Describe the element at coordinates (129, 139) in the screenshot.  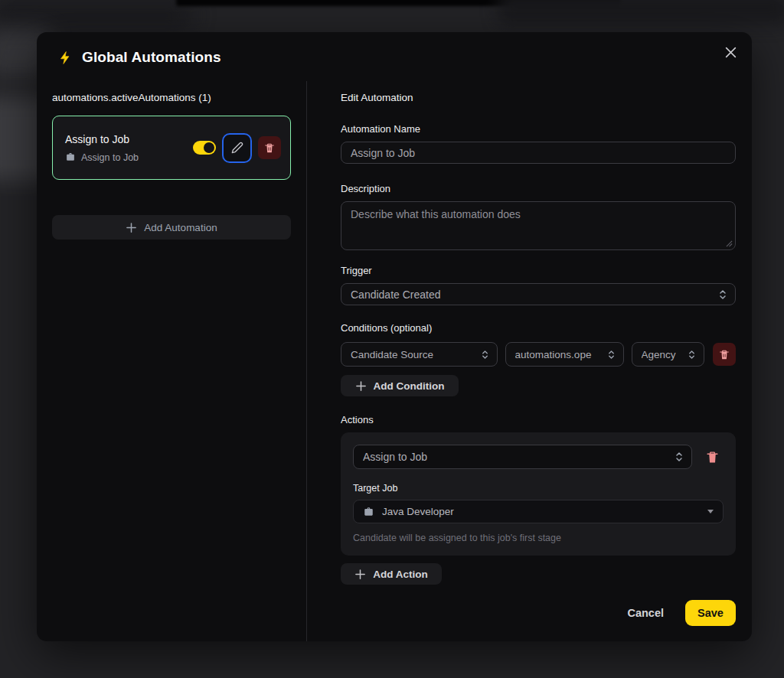
I see `automation-name: Assign to Job` at that location.